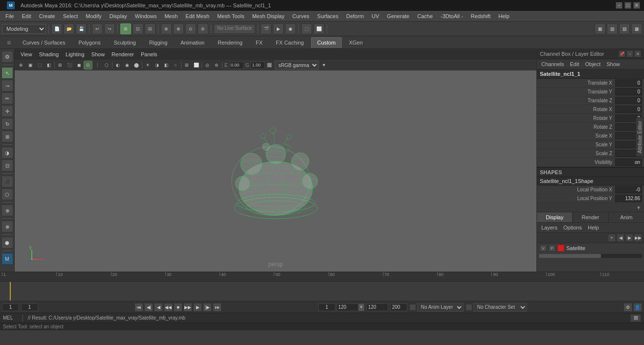 The width and height of the screenshot is (644, 345). I want to click on attribute-editor-tab: Attribute Editor, so click(640, 137).